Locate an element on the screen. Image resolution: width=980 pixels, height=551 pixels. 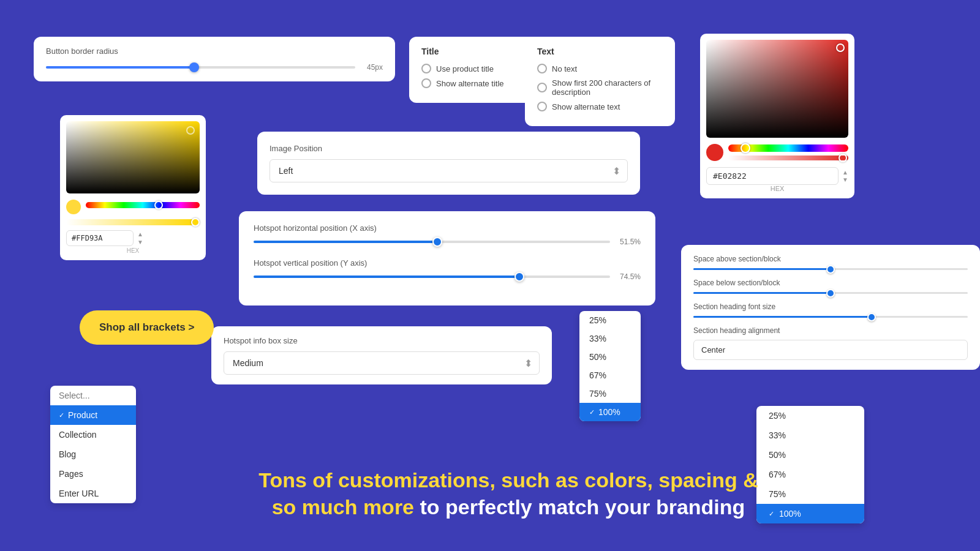
pct-item-25: 25% is located at coordinates (610, 320).